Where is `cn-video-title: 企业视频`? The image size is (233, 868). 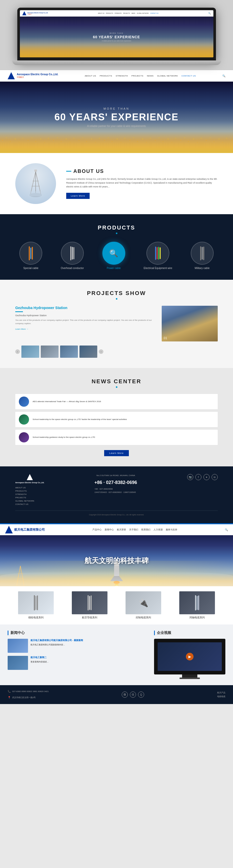
cn-video-title: 企业视频 is located at coordinates (190, 633).